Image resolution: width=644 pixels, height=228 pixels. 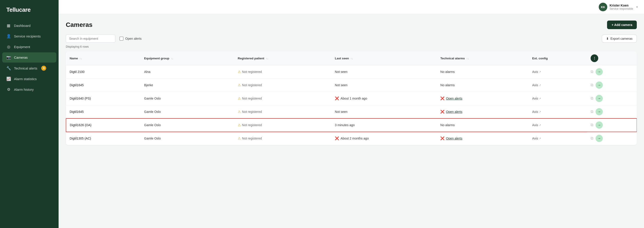 What do you see at coordinates (44, 68) in the screenshot?
I see `sidebar-badge-technical-alerts: 9` at bounding box center [44, 68].